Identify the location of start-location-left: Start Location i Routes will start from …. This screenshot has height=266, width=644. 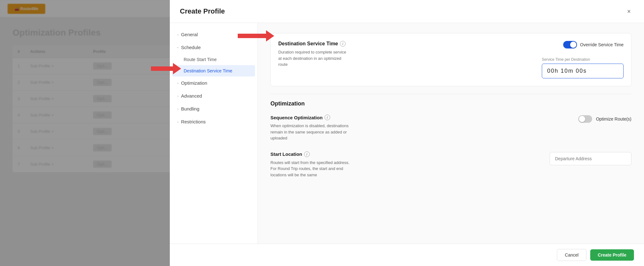
(410, 165).